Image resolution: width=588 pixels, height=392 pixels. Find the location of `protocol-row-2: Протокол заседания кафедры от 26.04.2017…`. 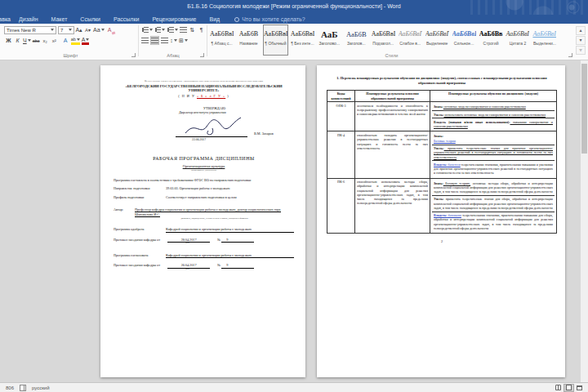

protocol-row-2: Протокол заседания кафедры от 26.04.2017… is located at coordinates (204, 267).